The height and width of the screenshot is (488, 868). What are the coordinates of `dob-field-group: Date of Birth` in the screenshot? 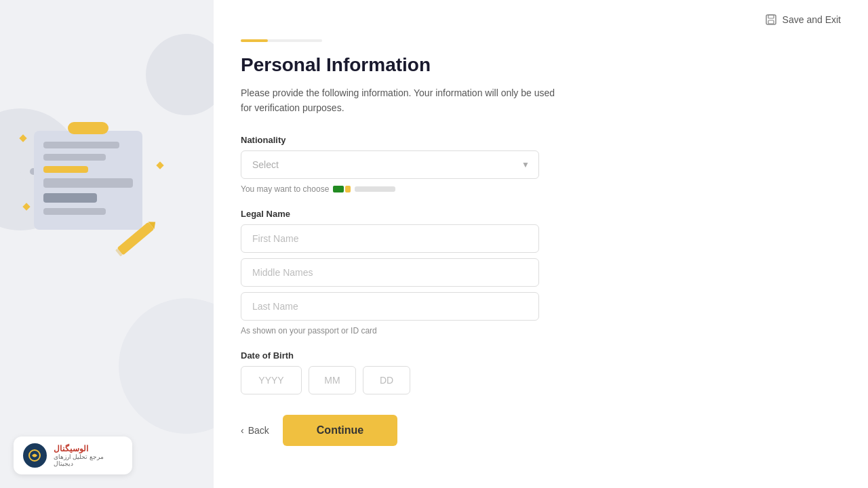 It's located at (451, 373).